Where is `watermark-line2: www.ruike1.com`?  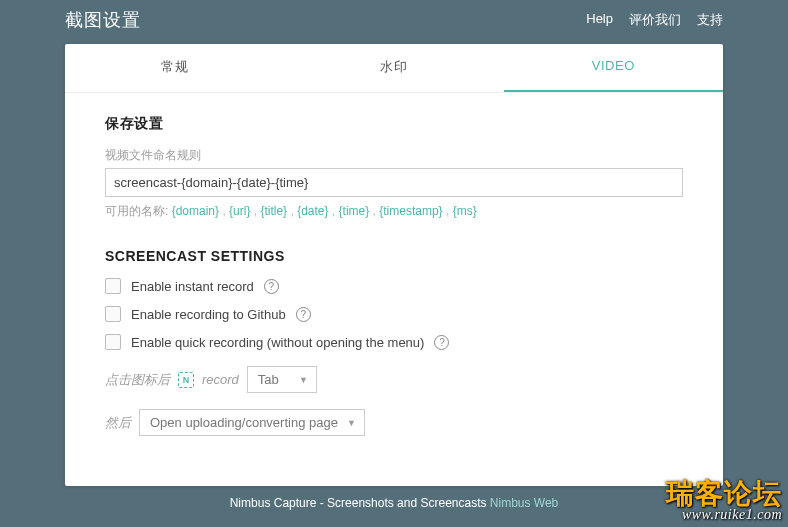 watermark-line2: www.ruike1.com is located at coordinates (724, 516).